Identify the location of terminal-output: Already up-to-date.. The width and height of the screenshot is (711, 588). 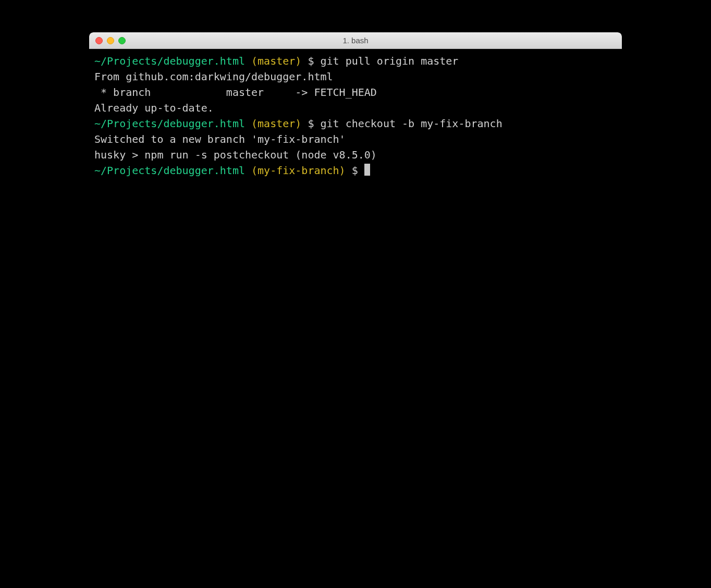
(356, 108).